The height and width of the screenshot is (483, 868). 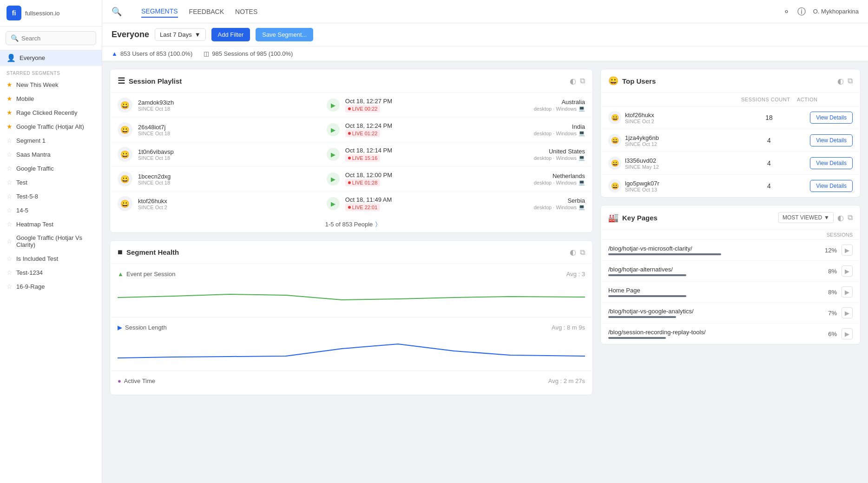 What do you see at coordinates (47, 112) in the screenshot?
I see `nav-item-label: Rage Clicked Recently` at bounding box center [47, 112].